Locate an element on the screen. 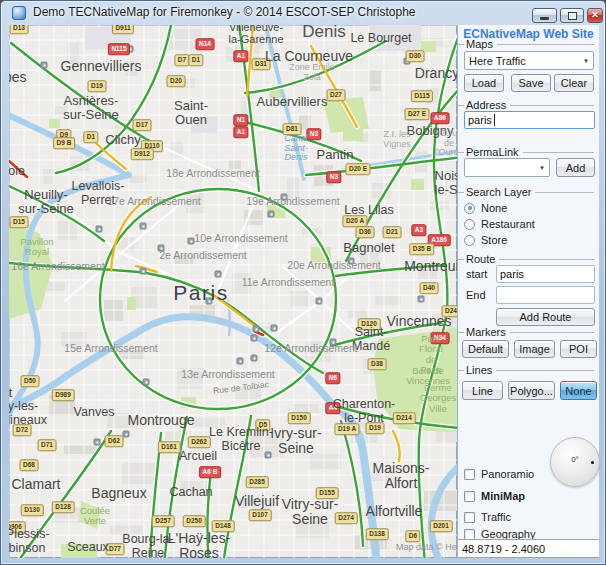  route-start-input is located at coordinates (546, 274).